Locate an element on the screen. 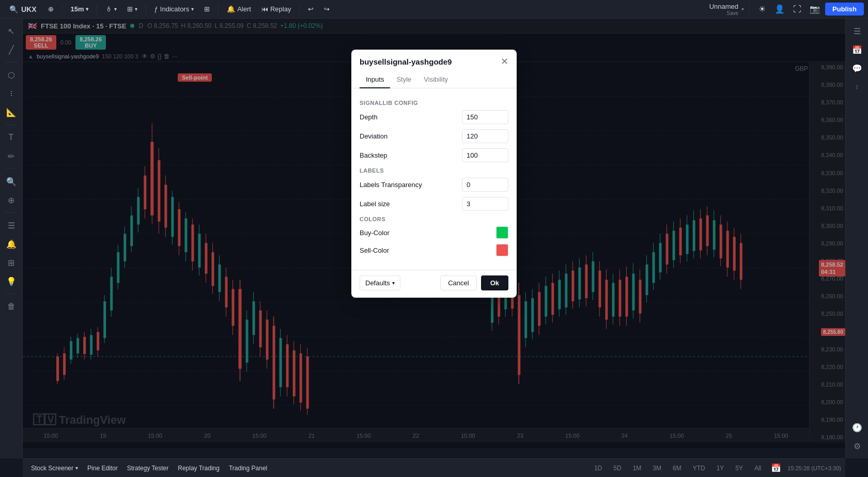  magnet-icon: ⊕ is located at coordinates (11, 201).